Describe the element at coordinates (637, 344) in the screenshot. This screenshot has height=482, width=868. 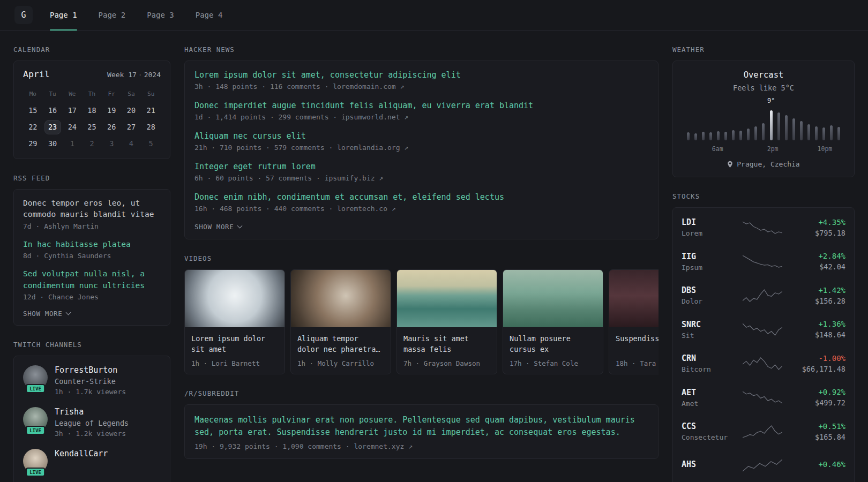
I see `video-title: Suspendisse diam` at that location.